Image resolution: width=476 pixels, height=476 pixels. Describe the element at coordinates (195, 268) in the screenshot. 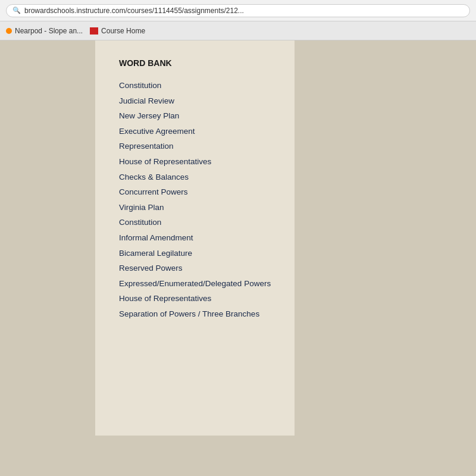

I see `word-list-item: Reserved Powers` at that location.